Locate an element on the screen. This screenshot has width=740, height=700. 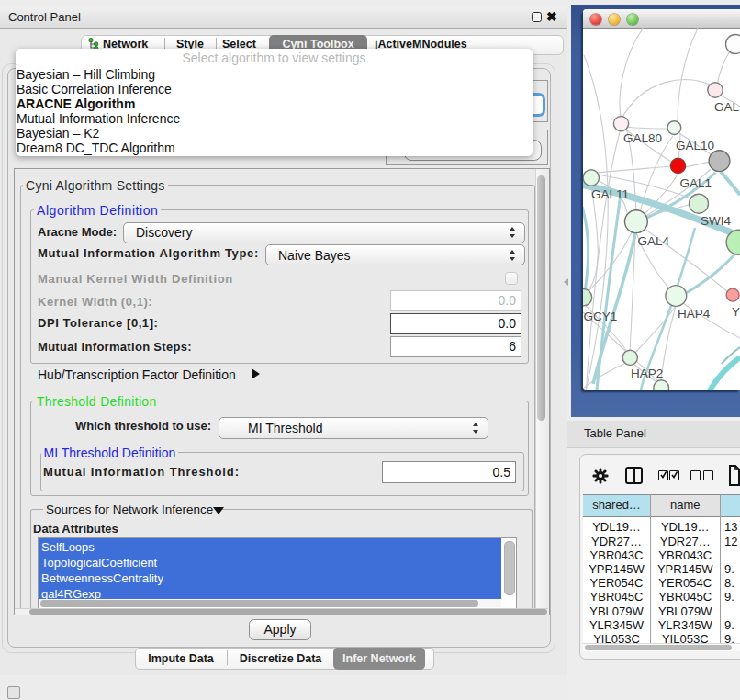
svg-text: HAP4 is located at coordinates (694, 314).